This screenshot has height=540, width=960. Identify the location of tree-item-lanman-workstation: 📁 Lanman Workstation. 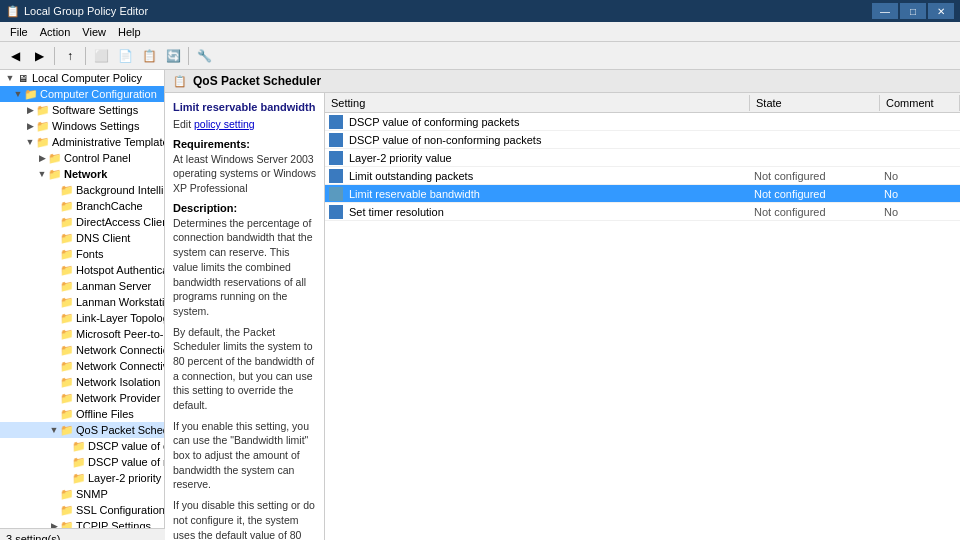
(82, 302).